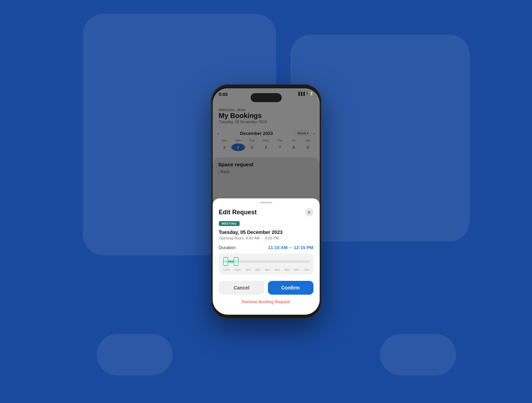 The width and height of the screenshot is (532, 403). Describe the element at coordinates (266, 212) in the screenshot. I see `modal-header: Edit Request ✕` at that location.